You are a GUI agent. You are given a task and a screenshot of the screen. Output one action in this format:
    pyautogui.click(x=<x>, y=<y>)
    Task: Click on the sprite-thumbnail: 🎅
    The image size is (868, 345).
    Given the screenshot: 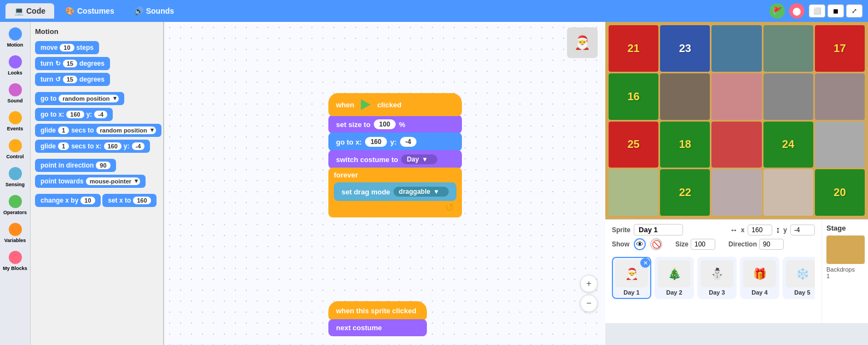 What is the action you would take?
    pyautogui.click(x=582, y=43)
    